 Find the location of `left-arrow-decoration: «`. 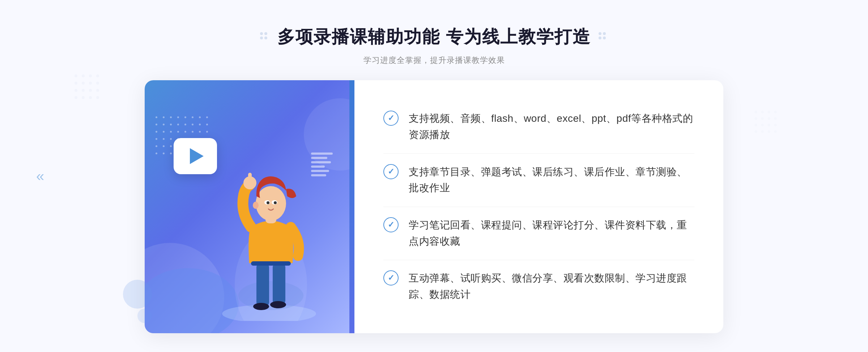

left-arrow-decoration: « is located at coordinates (40, 176).